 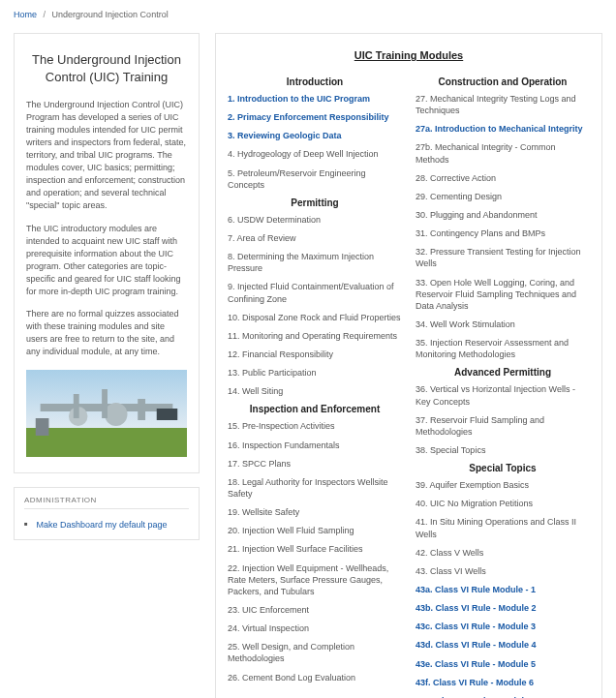 What do you see at coordinates (107, 68) in the screenshot?
I see `page-title: The Underground Injection Control (UIC) …` at bounding box center [107, 68].